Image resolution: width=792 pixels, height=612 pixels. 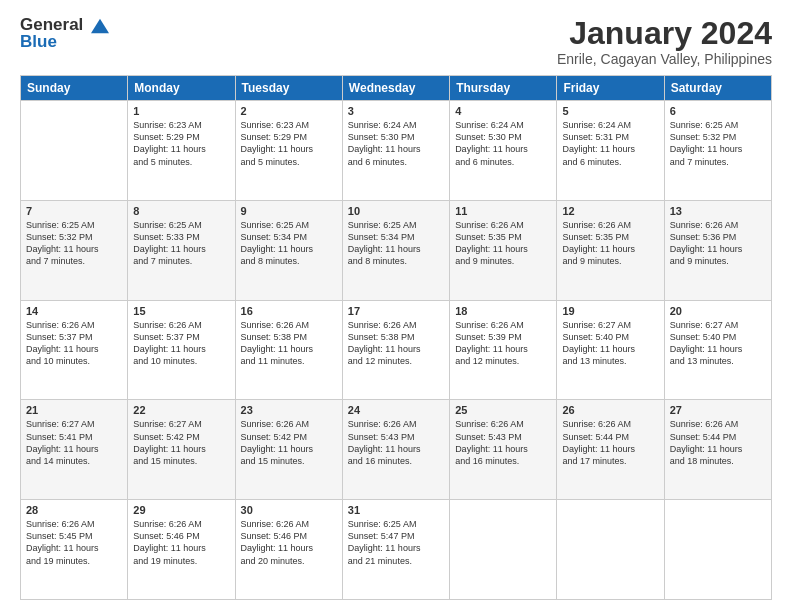 What do you see at coordinates (396, 42) in the screenshot?
I see `page-header: General Blue January 2024 Enrile, Cagaya…` at bounding box center [396, 42].